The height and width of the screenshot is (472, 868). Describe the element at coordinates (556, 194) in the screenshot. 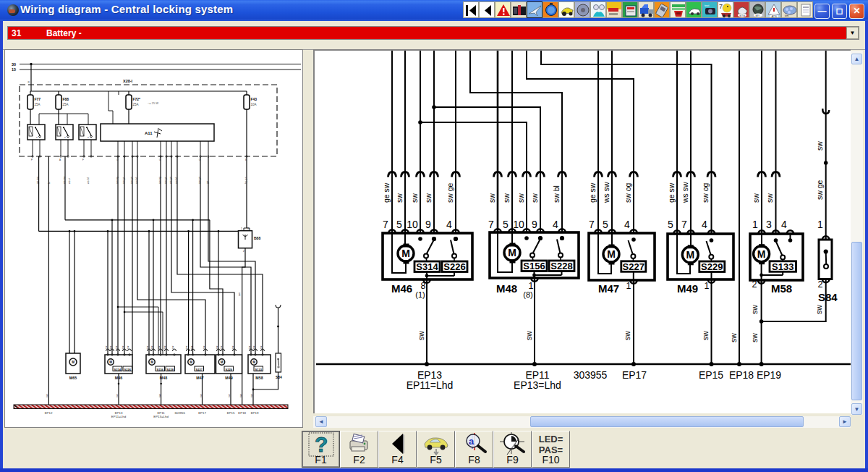

I see `svg-text: sw bl` at that location.